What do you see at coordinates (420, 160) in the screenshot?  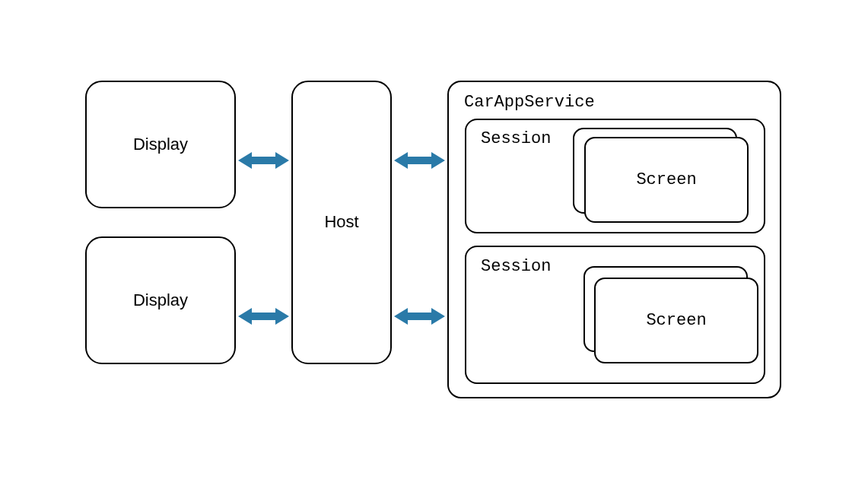 I see `arrow-host-service-top` at bounding box center [420, 160].